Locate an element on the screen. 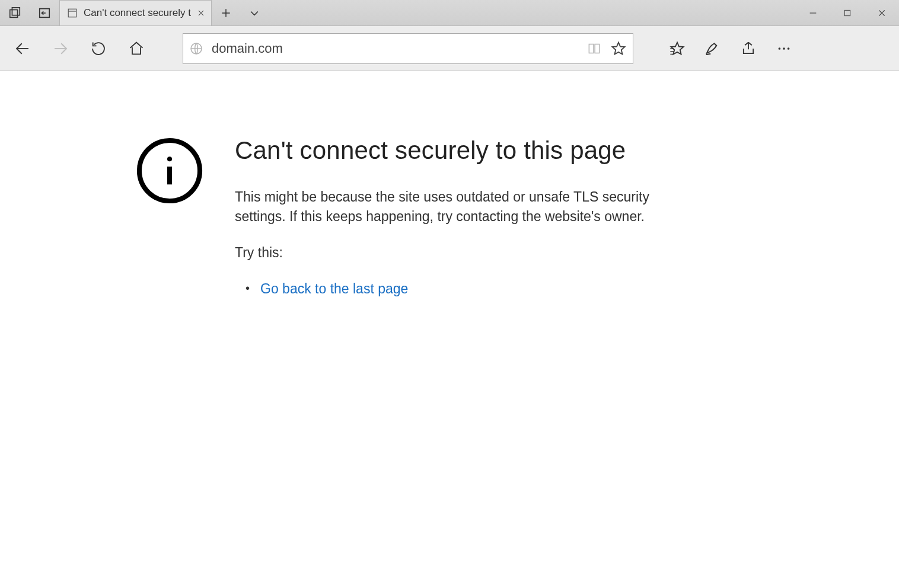  share-icon is located at coordinates (748, 49).